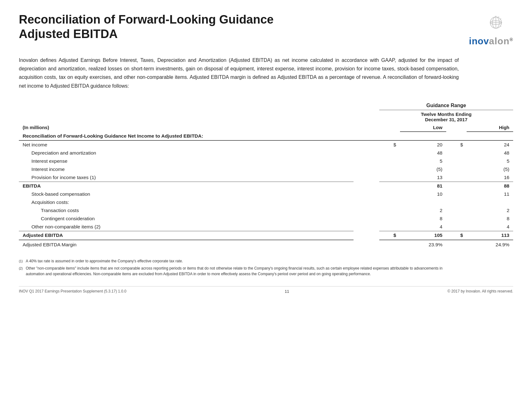 This screenshot has width=532, height=399. I want to click on high-value: 5, so click(490, 161).